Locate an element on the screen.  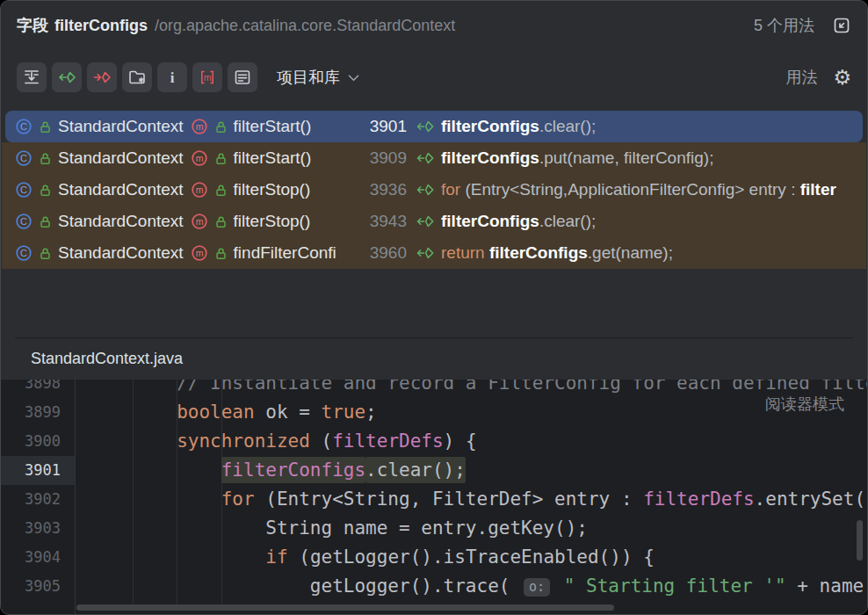
open-in-window-button is located at coordinates (842, 25).